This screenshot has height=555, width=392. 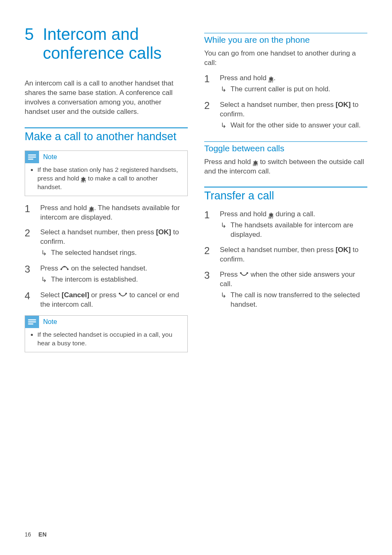 What do you see at coordinates (275, 90) in the screenshot?
I see `result-line: ↳ The current caller is put on hold.` at bounding box center [275, 90].